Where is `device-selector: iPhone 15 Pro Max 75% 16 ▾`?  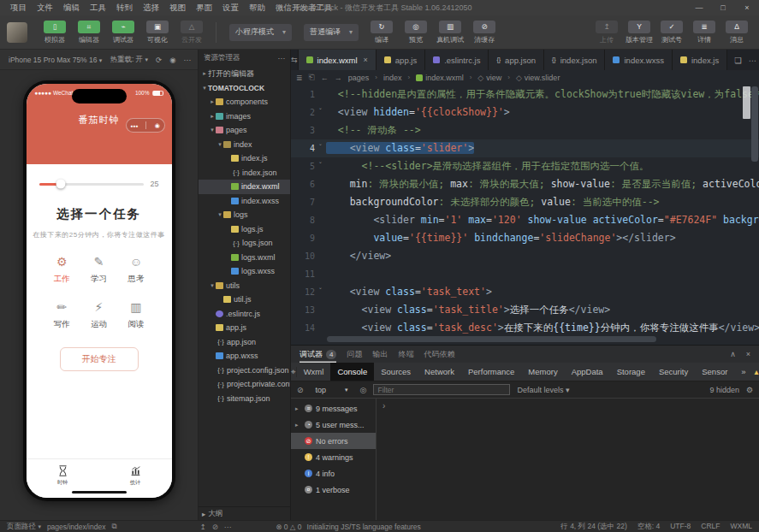
device-selector: iPhone 15 Pro Max 75% 16 ▾ is located at coordinates (55, 60).